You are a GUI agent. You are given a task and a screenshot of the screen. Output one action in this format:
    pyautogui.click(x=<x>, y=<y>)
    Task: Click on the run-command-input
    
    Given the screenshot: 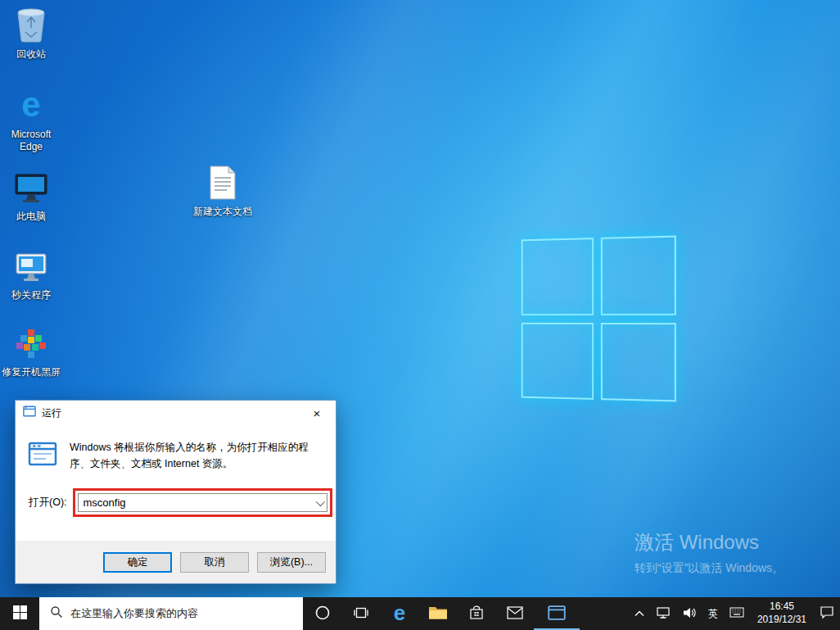 What is the action you would take?
    pyautogui.click(x=195, y=503)
    